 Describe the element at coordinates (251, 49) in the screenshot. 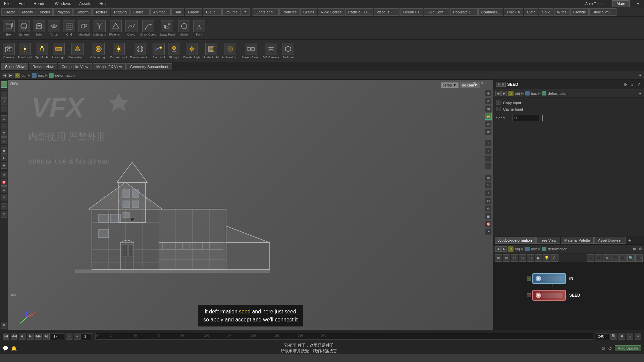

I see `stereo-cam-icon` at that location.